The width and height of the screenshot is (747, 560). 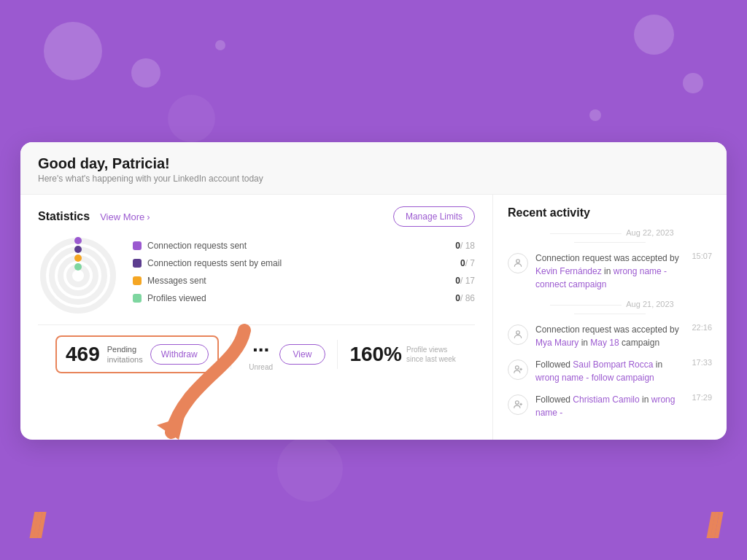 I want to click on activity-text-1: Connection request was accepted by Kevin…, so click(x=610, y=271).